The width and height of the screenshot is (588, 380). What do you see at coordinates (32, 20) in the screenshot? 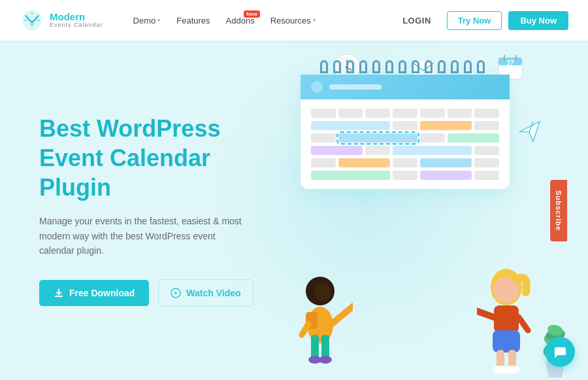
I see `logo-icon` at bounding box center [32, 20].